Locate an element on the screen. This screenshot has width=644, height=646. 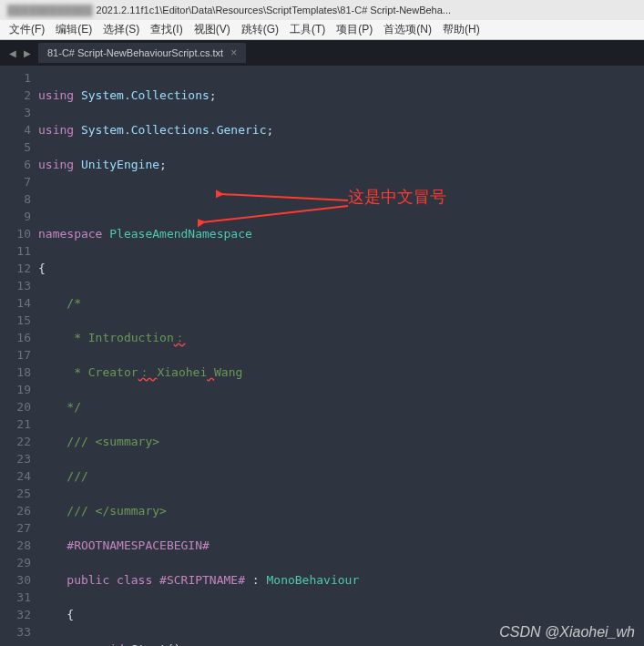
menu-bar: 文件(F) 编辑(E) 选择(S) 查找(I) 视图(V) 跳转(G) 工具(T… is located at coordinates (322, 30).